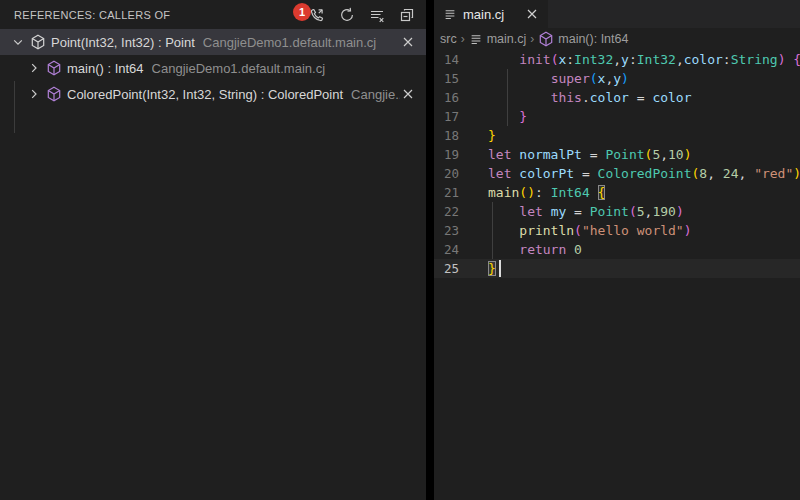 Image resolution: width=800 pixels, height=500 pixels. Describe the element at coordinates (559, 212) in the screenshot. I see `code-token: my` at that location.